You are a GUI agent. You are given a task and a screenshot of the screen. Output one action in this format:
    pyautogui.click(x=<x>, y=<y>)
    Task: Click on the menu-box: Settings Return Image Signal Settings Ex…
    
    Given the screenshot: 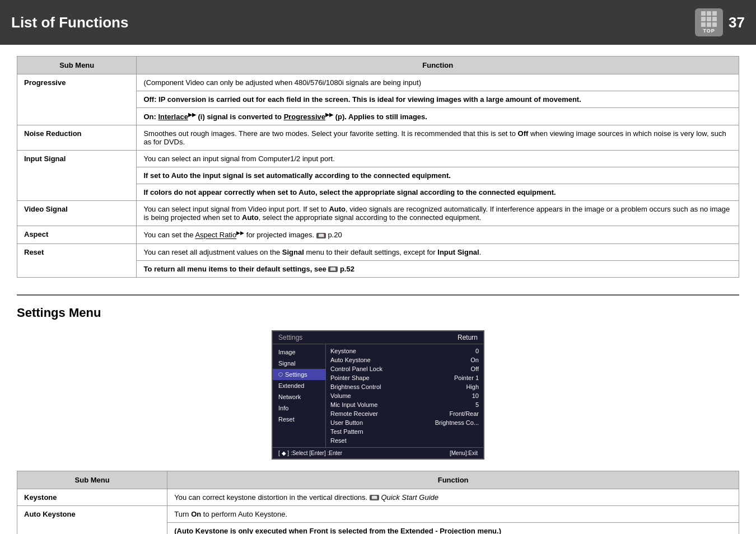 What is the action you would take?
    pyautogui.click(x=378, y=395)
    